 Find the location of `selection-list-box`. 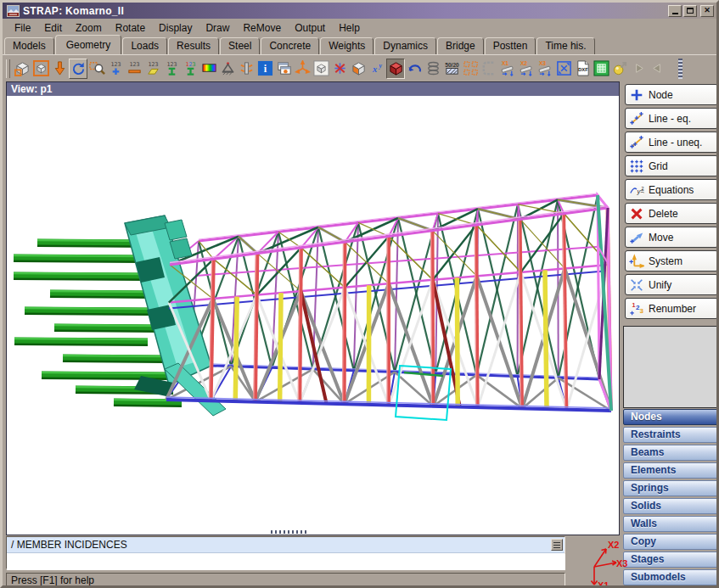

selection-list-box is located at coordinates (671, 367).